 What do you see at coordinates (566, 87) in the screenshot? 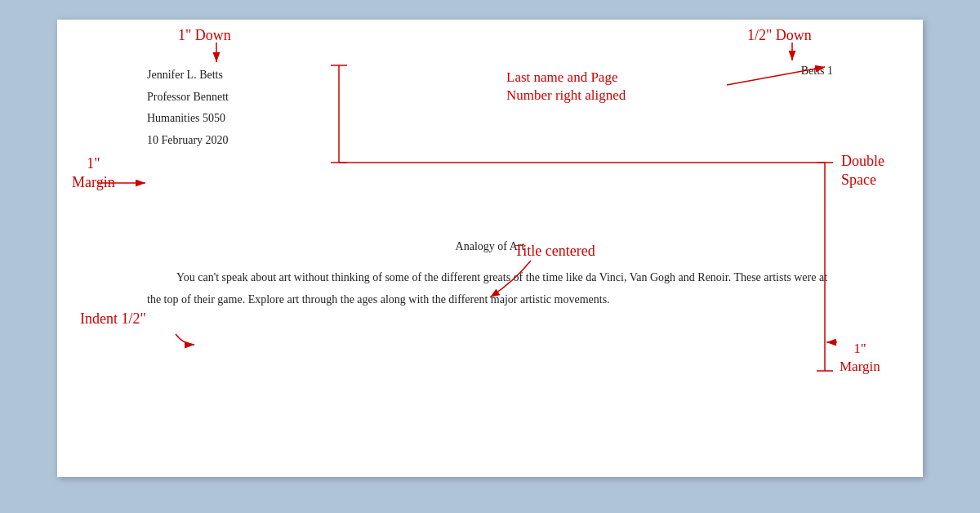
I see `ann-last-name-page: Last name and PageNumber right aligned` at bounding box center [566, 87].